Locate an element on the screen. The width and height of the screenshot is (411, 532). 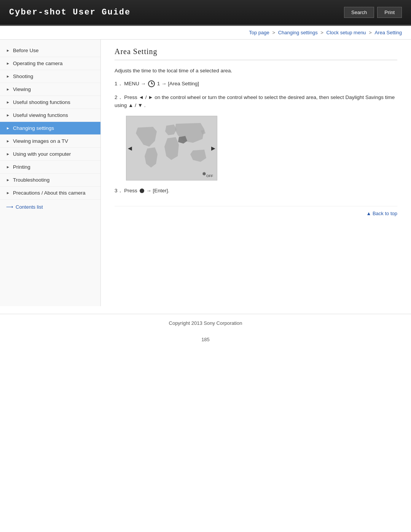
sidebar-item-useful-viewing: ► Useful viewing functions is located at coordinates (50, 115).